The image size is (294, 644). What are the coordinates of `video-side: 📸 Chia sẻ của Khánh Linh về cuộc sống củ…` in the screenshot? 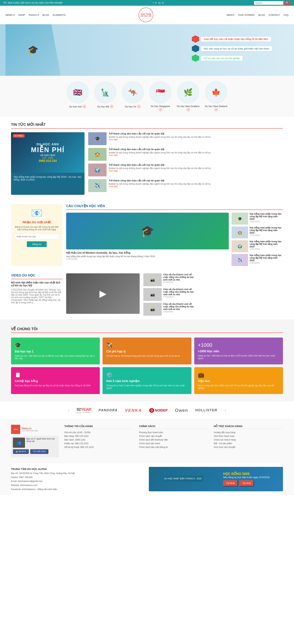 It's located at (169, 294).